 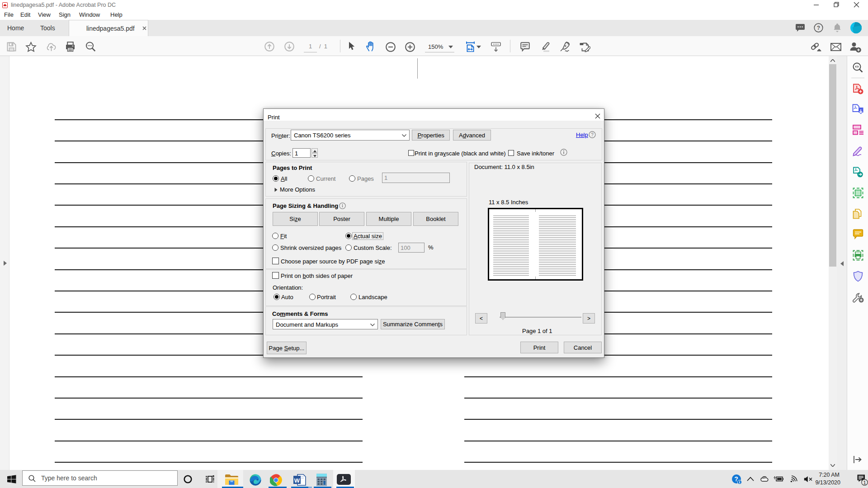 What do you see at coordinates (864, 483) in the screenshot?
I see `svg-text: 1` at bounding box center [864, 483].